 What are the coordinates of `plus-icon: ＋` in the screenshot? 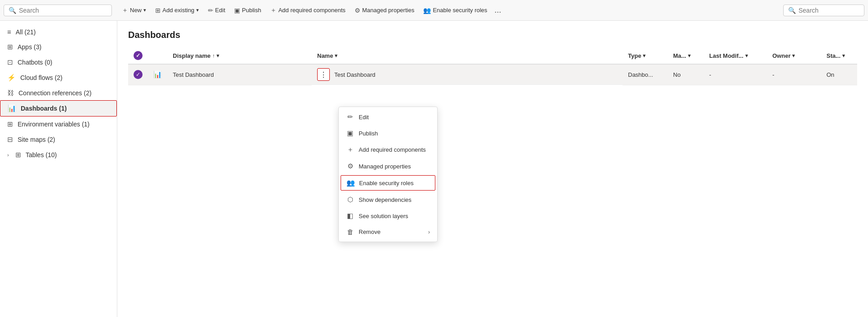 It's located at (125, 10).